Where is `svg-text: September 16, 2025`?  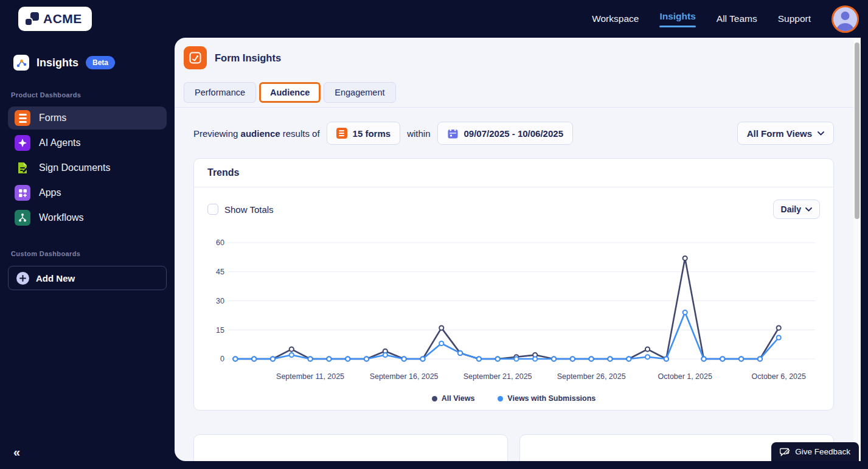
svg-text: September 16, 2025 is located at coordinates (404, 377).